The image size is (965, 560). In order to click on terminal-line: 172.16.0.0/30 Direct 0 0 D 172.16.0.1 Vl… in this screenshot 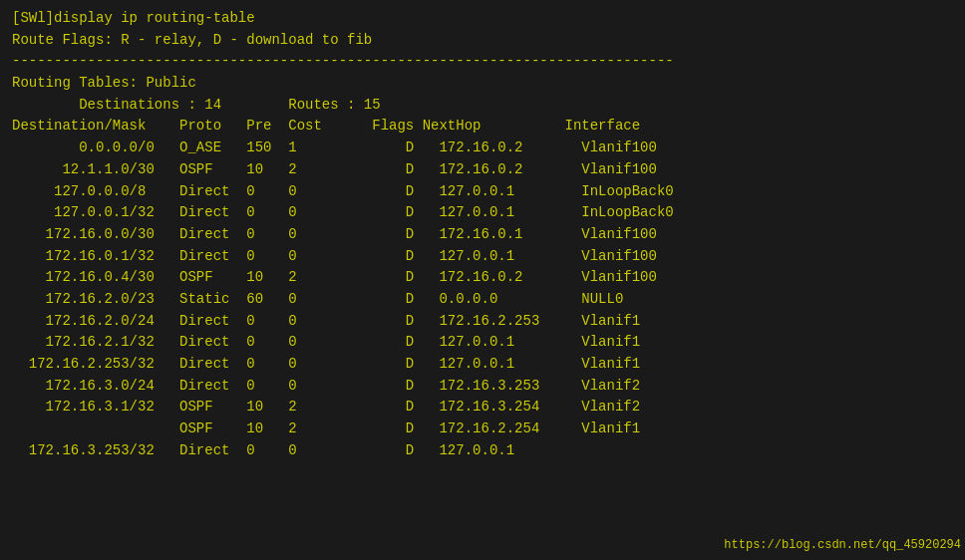, I will do `click(482, 235)`.